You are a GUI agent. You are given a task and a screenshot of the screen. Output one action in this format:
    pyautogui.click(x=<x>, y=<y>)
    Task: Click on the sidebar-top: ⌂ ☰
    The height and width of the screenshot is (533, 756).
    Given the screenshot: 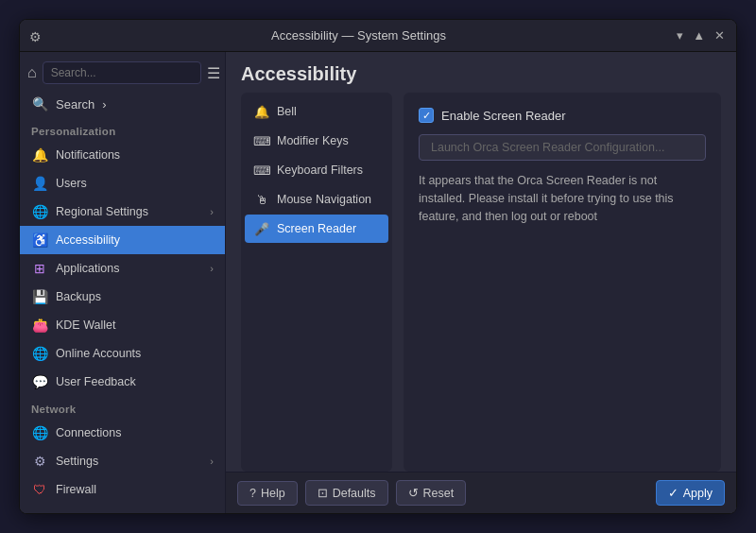 What is the action you would take?
    pyautogui.click(x=123, y=71)
    